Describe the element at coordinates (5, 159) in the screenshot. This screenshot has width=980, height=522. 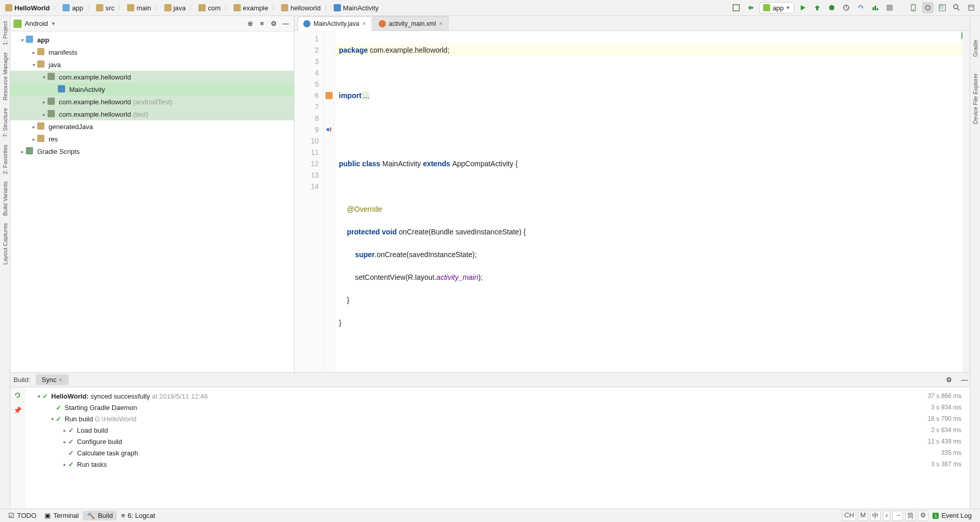
I see `rail-item: 2: Favorites` at that location.